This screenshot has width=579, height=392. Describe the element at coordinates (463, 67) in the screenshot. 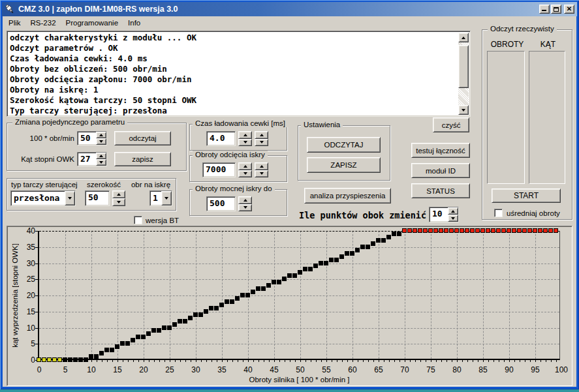

I see `scrollbar-thumb` at that location.